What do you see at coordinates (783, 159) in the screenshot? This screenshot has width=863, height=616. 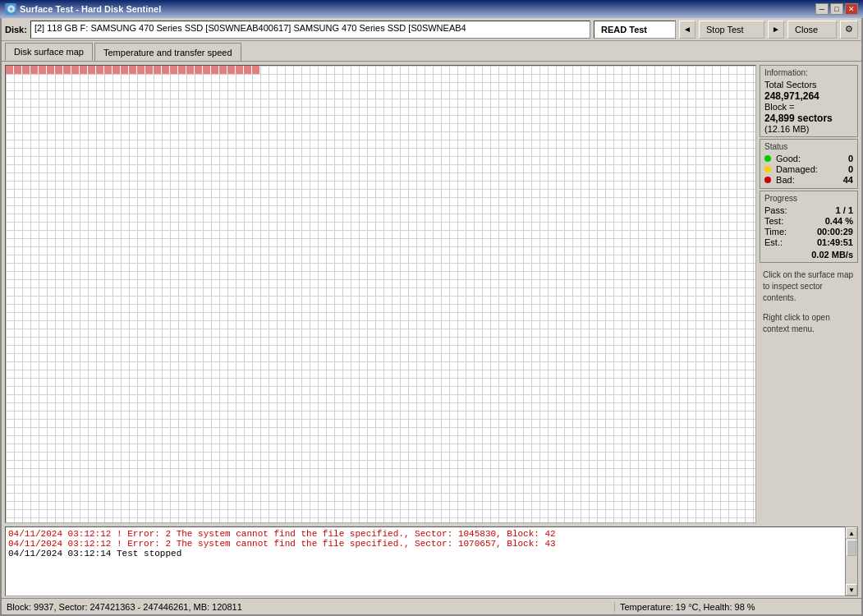 I see `good-label: Good:` at bounding box center [783, 159].